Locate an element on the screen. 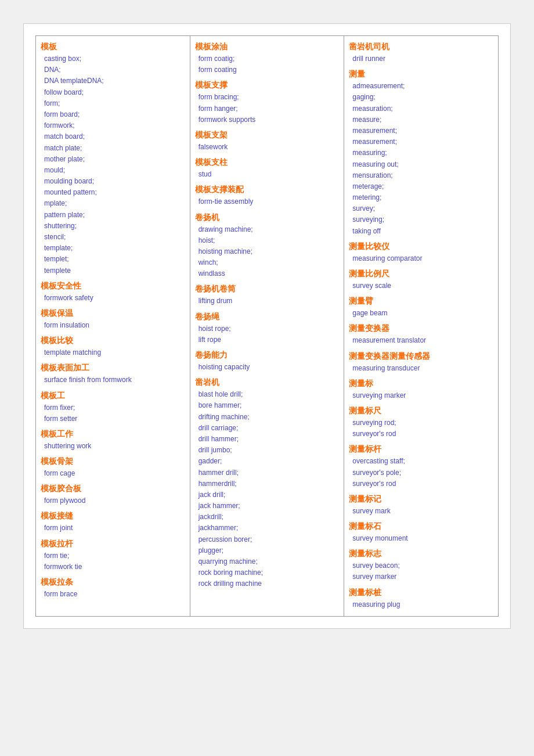  term-3-2-4: measure; is located at coordinates (421, 120).